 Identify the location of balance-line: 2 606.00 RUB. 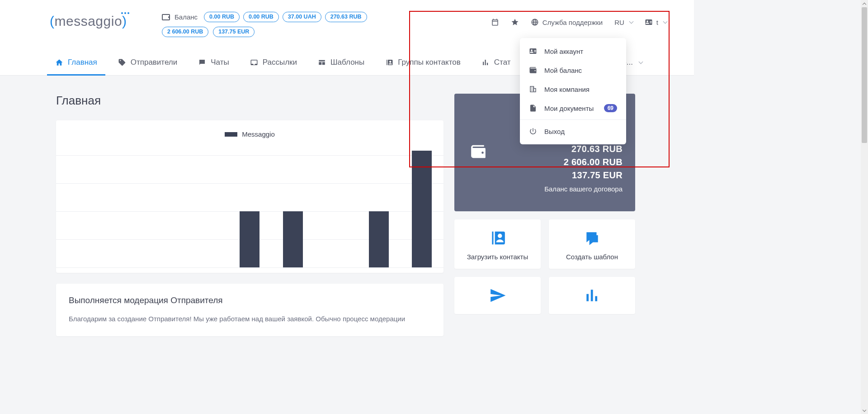
(545, 162).